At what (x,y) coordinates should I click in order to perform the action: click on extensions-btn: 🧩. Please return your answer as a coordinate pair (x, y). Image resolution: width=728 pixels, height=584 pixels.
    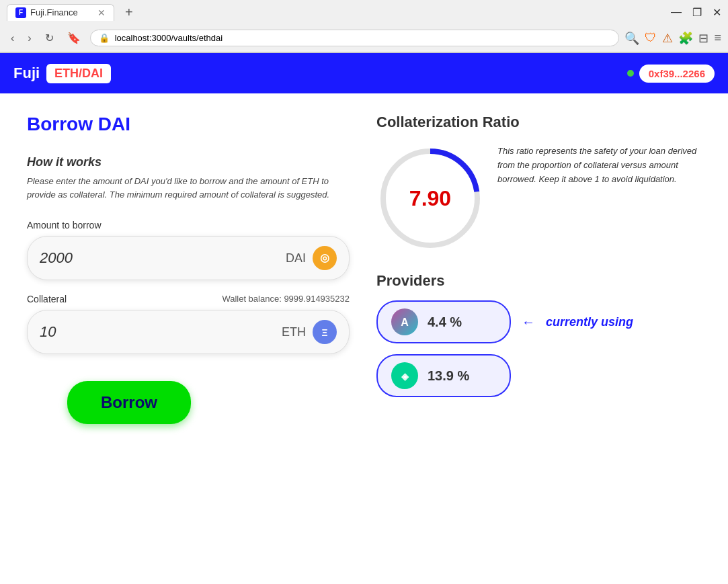
    Looking at the image, I should click on (686, 38).